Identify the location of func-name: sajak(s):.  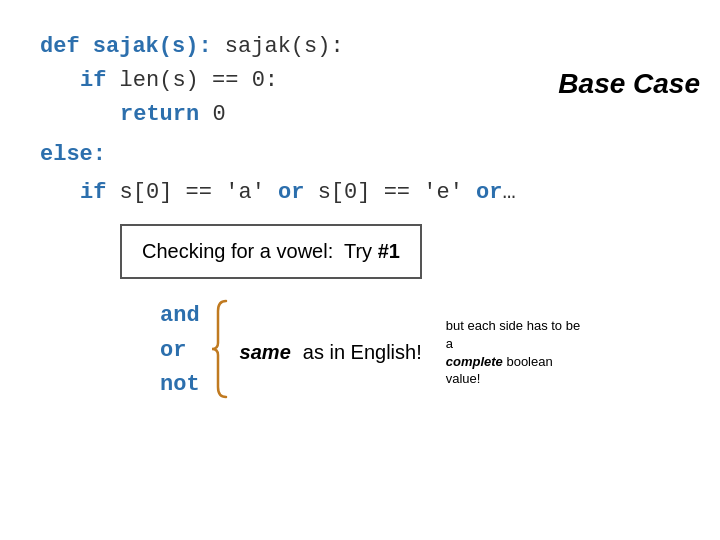
(278, 47).